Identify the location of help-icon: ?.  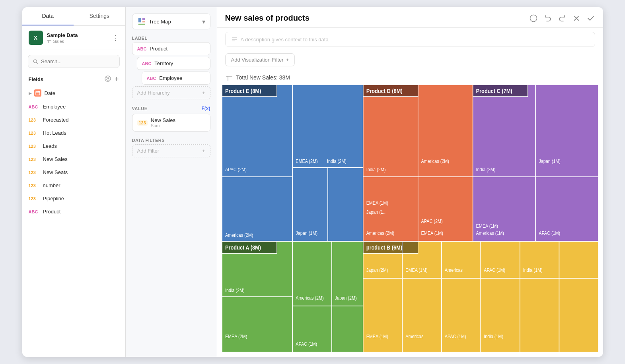
(533, 18).